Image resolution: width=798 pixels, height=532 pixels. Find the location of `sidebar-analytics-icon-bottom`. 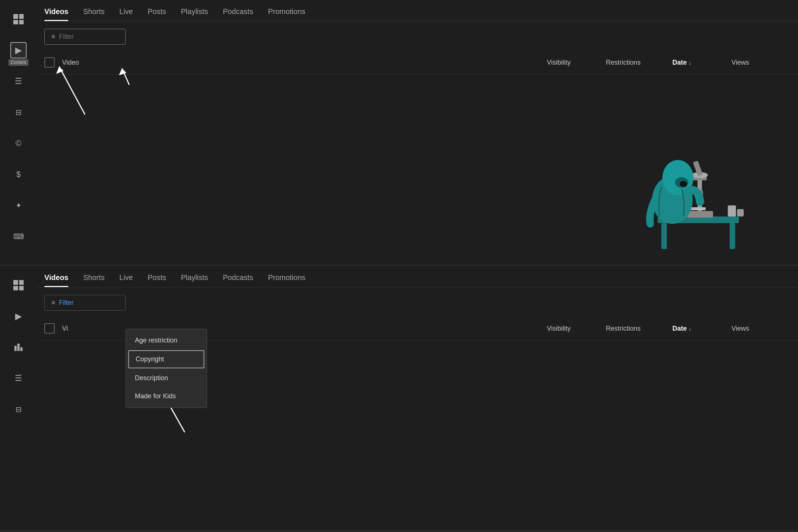

sidebar-analytics-icon-bottom is located at coordinates (18, 347).